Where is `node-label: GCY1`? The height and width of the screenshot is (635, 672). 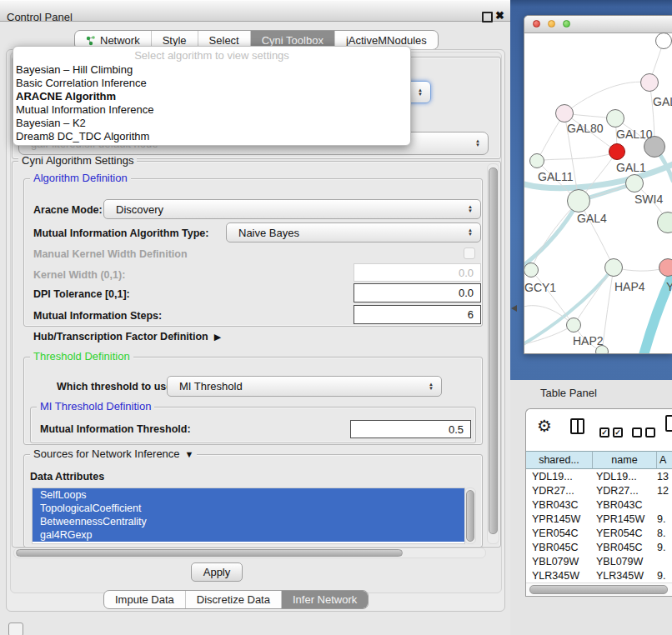 node-label: GCY1 is located at coordinates (540, 288).